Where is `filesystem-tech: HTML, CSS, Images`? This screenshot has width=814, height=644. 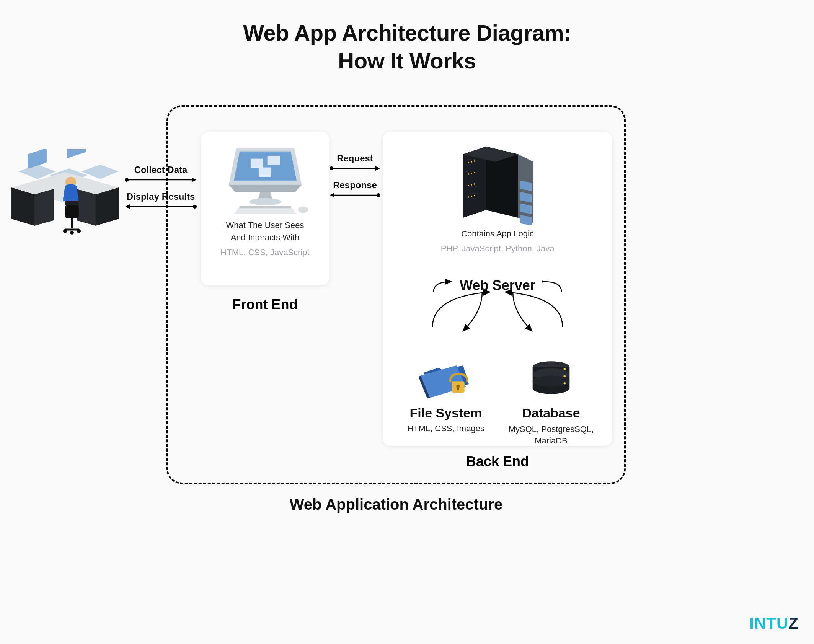 filesystem-tech: HTML, CSS, Images is located at coordinates (446, 429).